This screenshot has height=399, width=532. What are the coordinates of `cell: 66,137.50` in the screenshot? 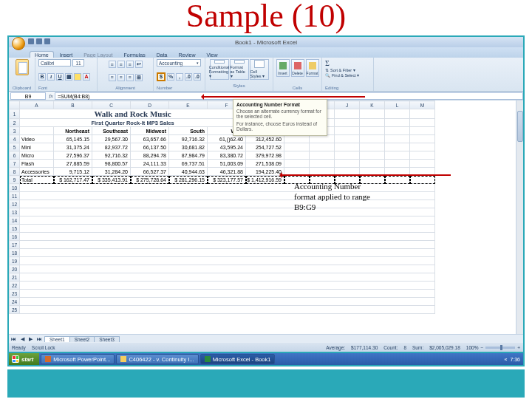 It's located at (150, 148).